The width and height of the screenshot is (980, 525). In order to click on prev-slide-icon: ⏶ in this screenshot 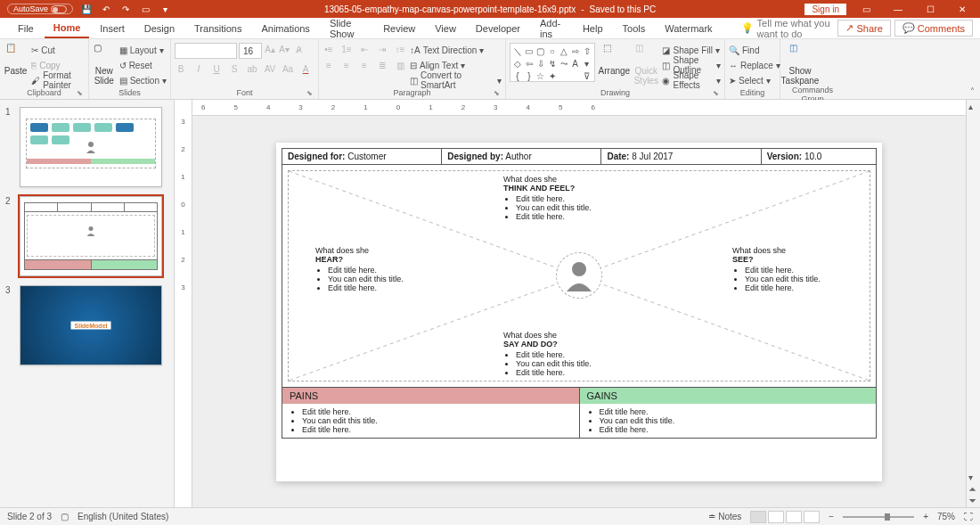, I will do `click(973, 488)`.